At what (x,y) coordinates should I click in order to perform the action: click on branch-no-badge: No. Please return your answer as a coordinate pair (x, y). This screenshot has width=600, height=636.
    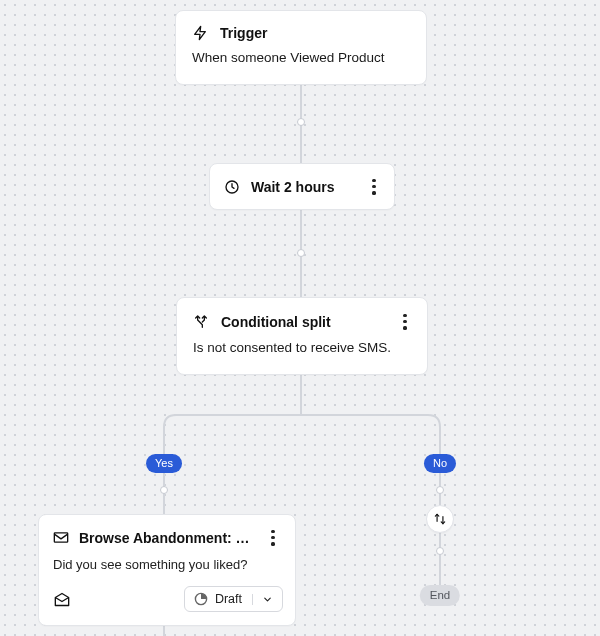
    Looking at the image, I should click on (440, 464).